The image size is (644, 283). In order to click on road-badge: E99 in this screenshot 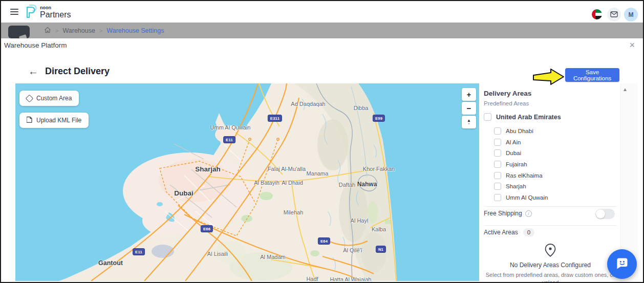, I will do `click(379, 118)`.